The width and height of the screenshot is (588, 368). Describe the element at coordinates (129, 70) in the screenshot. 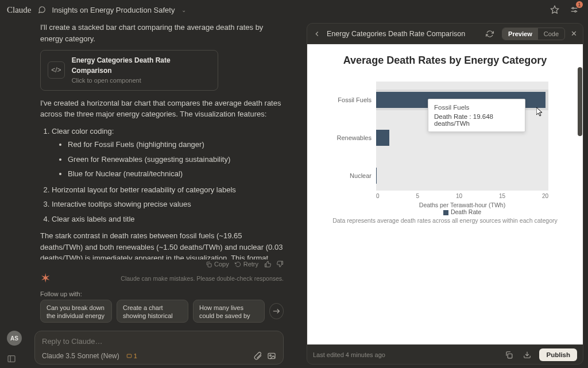

I see `artifact-card: </> Energy Categories Death Rate Compari…` at that location.